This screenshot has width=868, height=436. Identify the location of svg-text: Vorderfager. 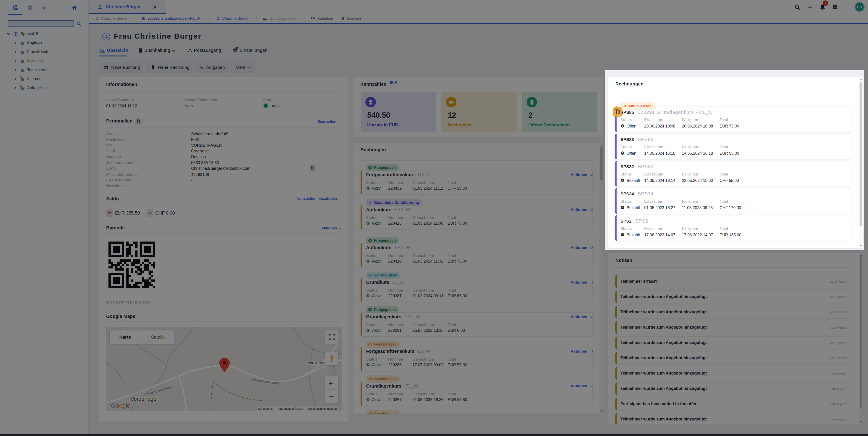
(145, 399).